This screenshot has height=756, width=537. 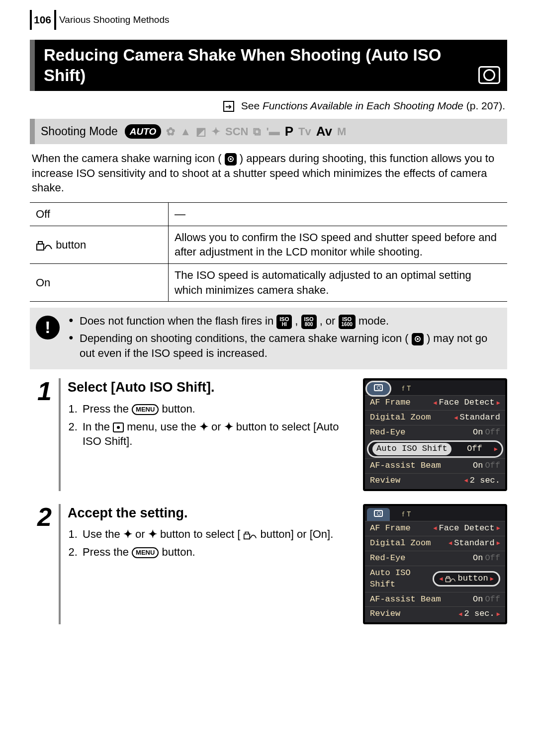 I want to click on option-label: Off, so click(x=99, y=215).